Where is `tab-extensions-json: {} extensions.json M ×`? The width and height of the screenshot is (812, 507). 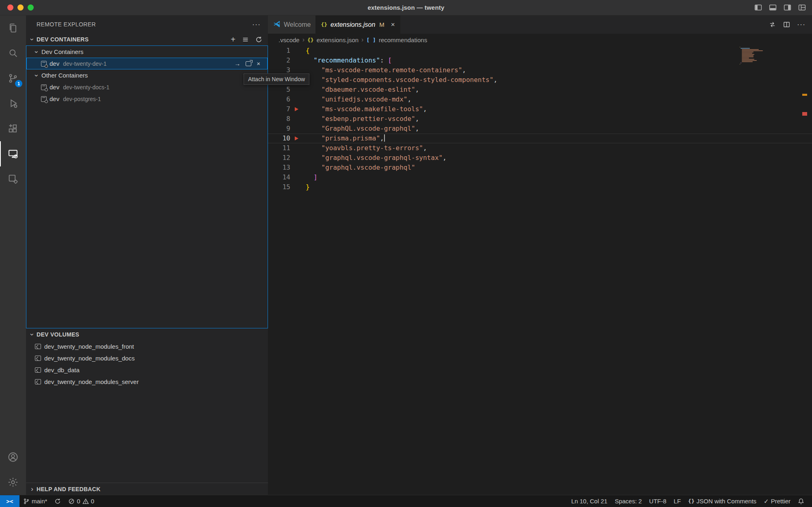 tab-extensions-json: {} extensions.json M × is located at coordinates (358, 24).